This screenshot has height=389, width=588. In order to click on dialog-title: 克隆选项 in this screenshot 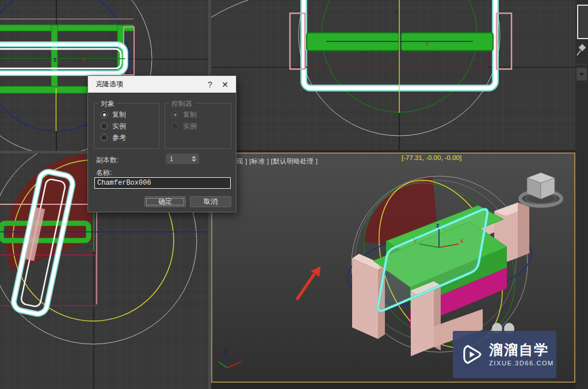, I will do `click(106, 84)`.